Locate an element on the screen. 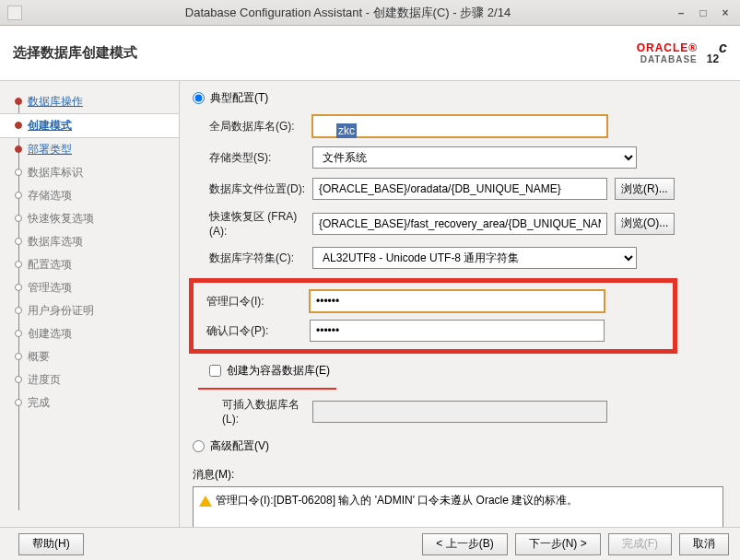 This screenshot has height=560, width=740. admin-pwd-label: 管理口令(I): is located at coordinates (256, 302).